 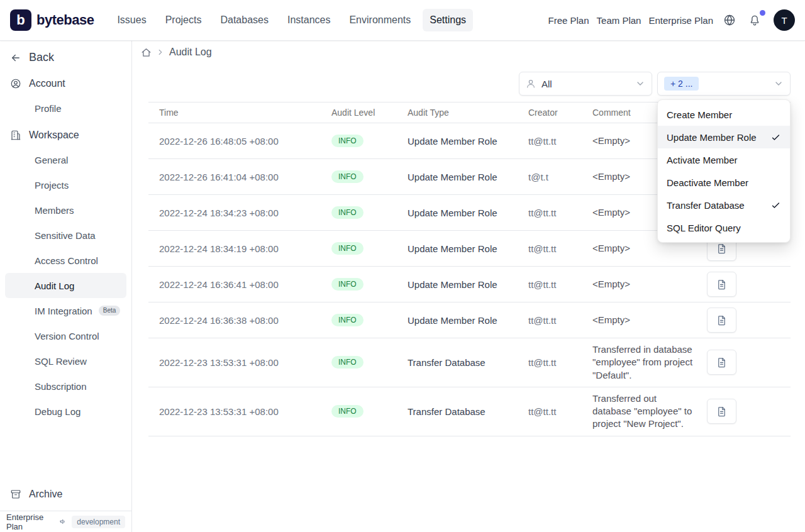 What do you see at coordinates (586, 84) in the screenshot?
I see `creator-filter-select: All` at bounding box center [586, 84].